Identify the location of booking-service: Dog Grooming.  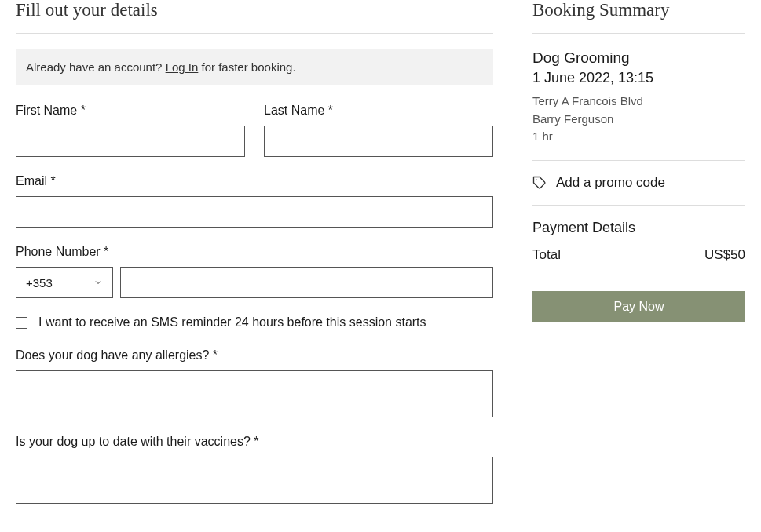
(639, 58).